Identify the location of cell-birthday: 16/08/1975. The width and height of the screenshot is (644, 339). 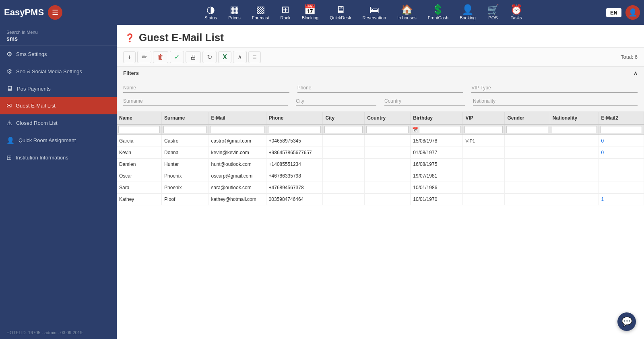
(437, 164).